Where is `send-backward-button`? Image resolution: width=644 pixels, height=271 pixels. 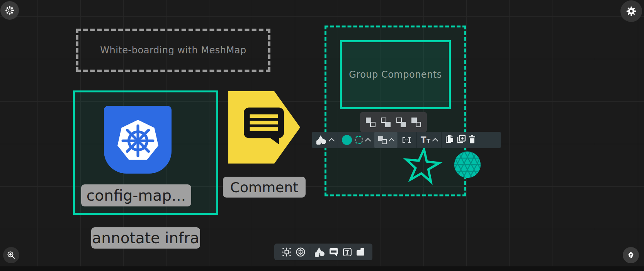
send-backward-button is located at coordinates (386, 122).